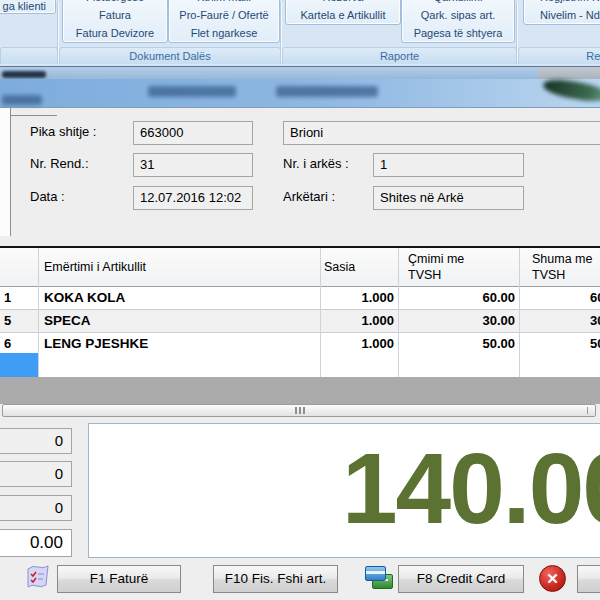 The image size is (600, 600). What do you see at coordinates (562, 15) in the screenshot?
I see `ribbon-item-nivelim-ndryshim: Nivelim - Ndr` at bounding box center [562, 15].